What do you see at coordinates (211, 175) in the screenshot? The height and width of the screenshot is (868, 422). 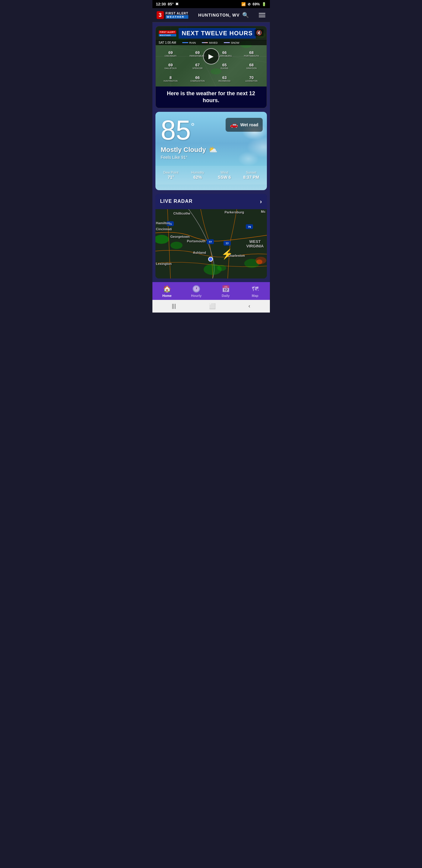 I see `weather-stats: Dew Point 71° Humidity 62% Wind SSW 6 Su…` at bounding box center [211, 175].